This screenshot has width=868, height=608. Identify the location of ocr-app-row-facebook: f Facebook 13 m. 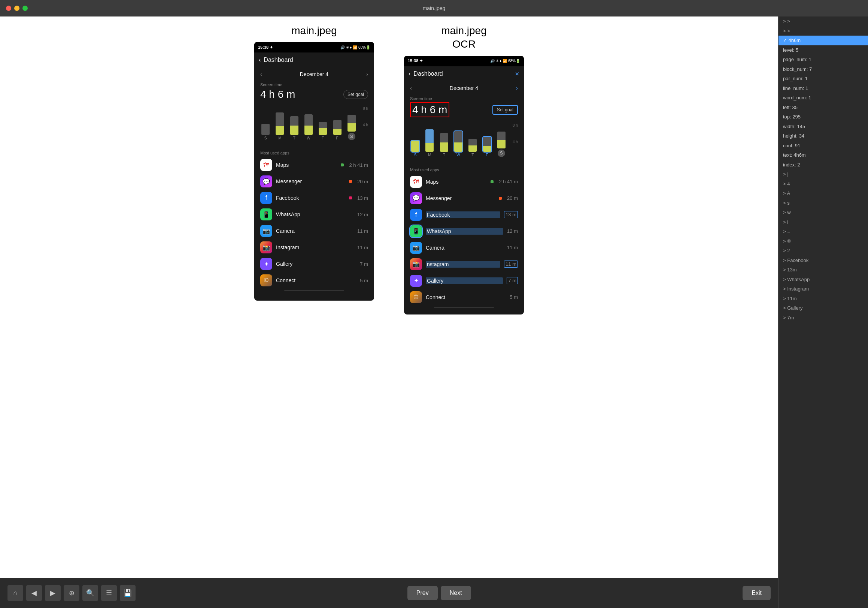
(464, 215).